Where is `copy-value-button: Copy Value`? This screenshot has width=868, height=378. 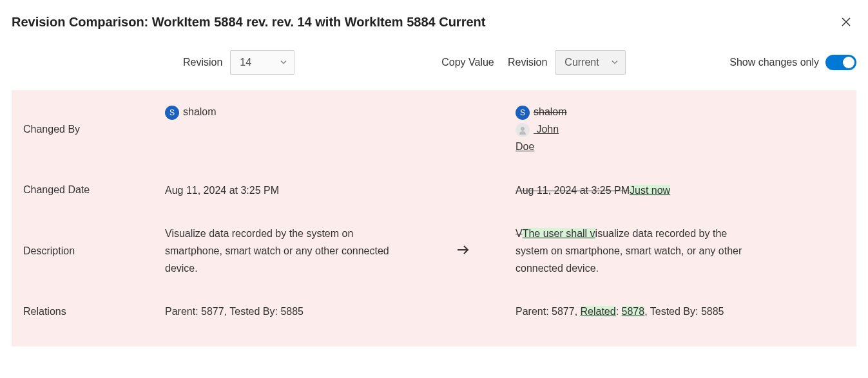 copy-value-button: Copy Value is located at coordinates (468, 62).